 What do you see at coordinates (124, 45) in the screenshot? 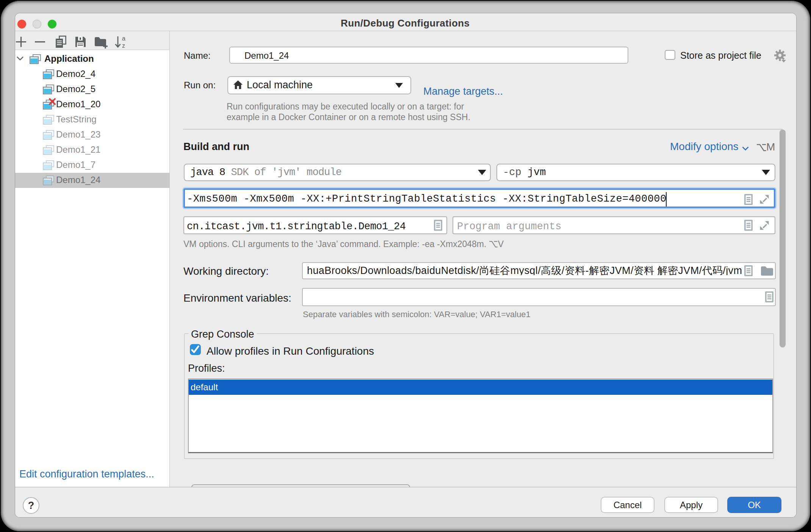
I see `svg-text: z` at bounding box center [124, 45].